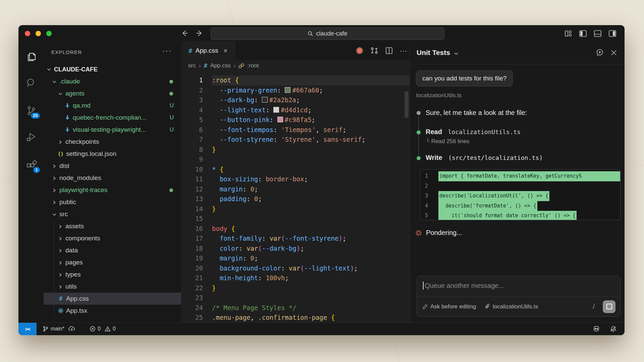  Describe the element at coordinates (167, 51) in the screenshot. I see `explorer-more-actions-icon: ···` at that location.